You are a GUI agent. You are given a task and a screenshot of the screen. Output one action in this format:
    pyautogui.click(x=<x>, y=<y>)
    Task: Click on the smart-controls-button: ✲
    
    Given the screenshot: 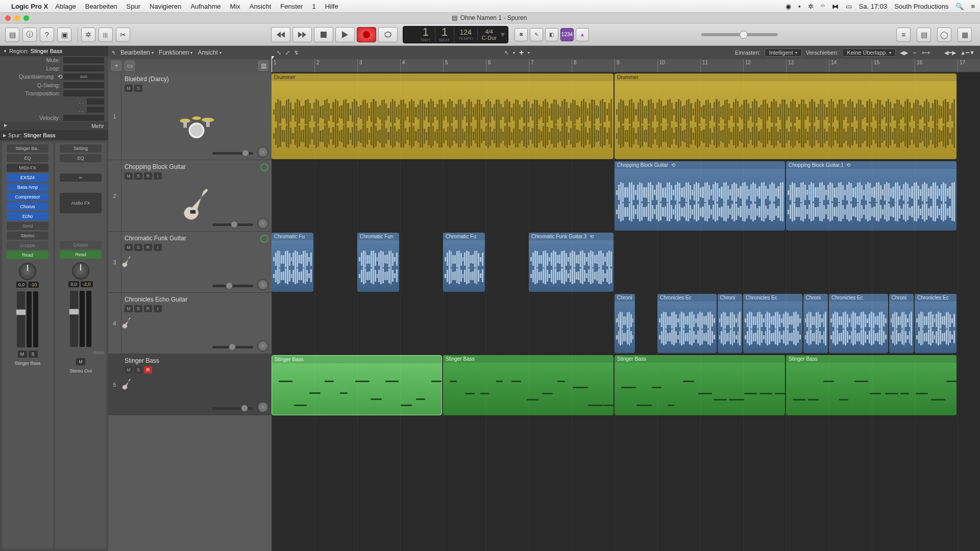 What is the action you would take?
    pyautogui.click(x=88, y=35)
    